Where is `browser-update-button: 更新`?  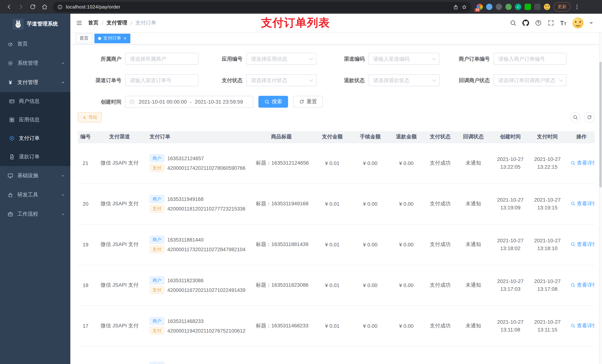
browser-update-button: 更新 is located at coordinates (562, 7).